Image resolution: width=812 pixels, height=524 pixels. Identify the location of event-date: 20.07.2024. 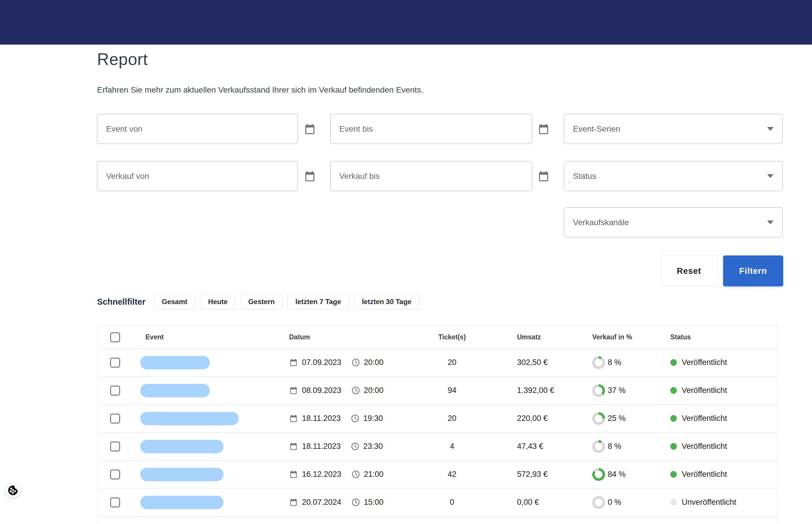
(321, 502).